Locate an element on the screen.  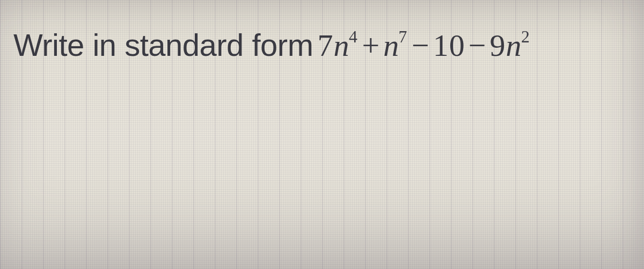
term4-coef: 9 is located at coordinates (498, 45).